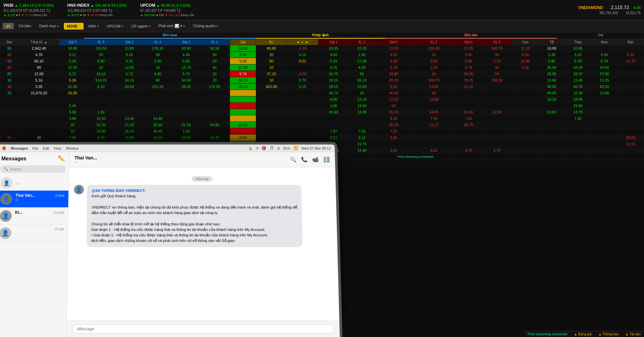 This screenshot has height=337, width=644. I want to click on info-icon: ℹ️, so click(326, 159).